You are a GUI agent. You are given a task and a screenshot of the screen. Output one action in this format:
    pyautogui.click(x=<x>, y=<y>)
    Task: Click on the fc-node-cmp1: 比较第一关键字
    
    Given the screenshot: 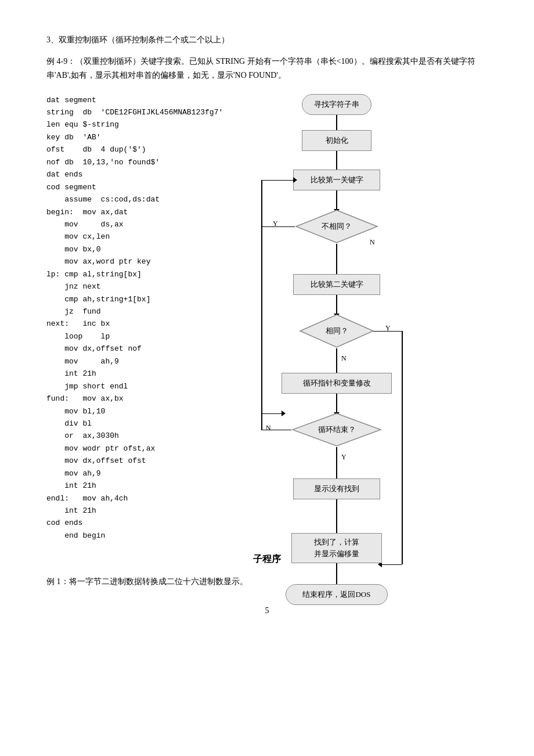 What is the action you would take?
    pyautogui.click(x=337, y=180)
    